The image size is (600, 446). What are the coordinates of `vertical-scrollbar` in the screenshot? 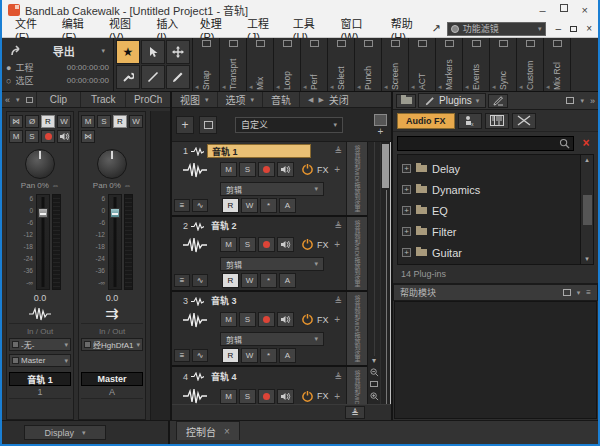 It's located at (386, 273).